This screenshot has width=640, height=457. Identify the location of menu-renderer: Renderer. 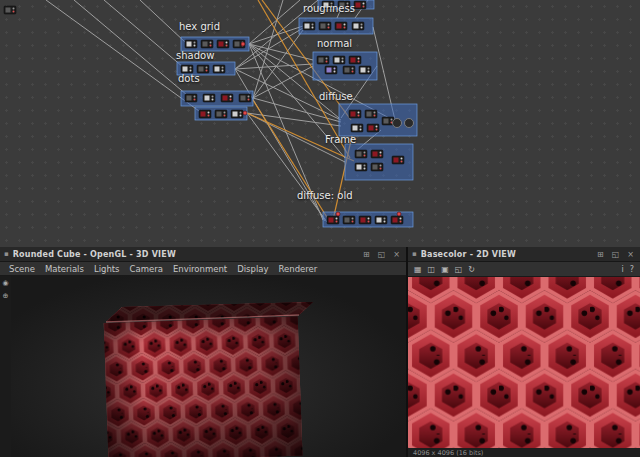
(298, 269).